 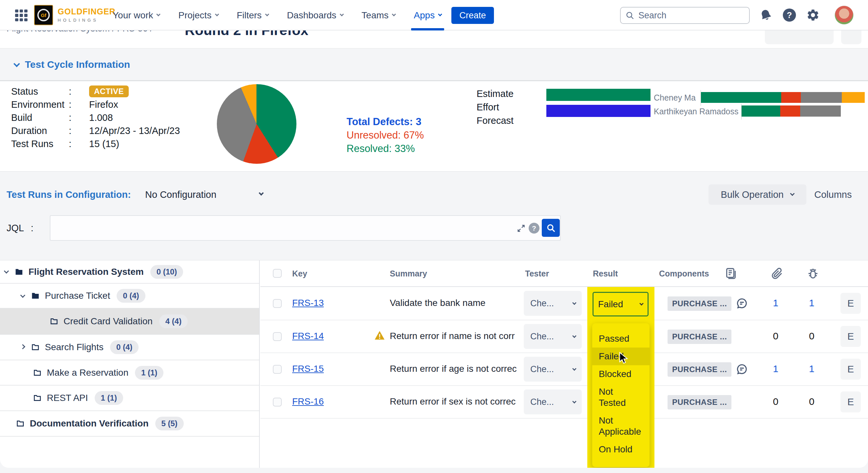 I want to click on nav-menu: Your work Projects Filters Dashboards Te…, so click(x=277, y=15).